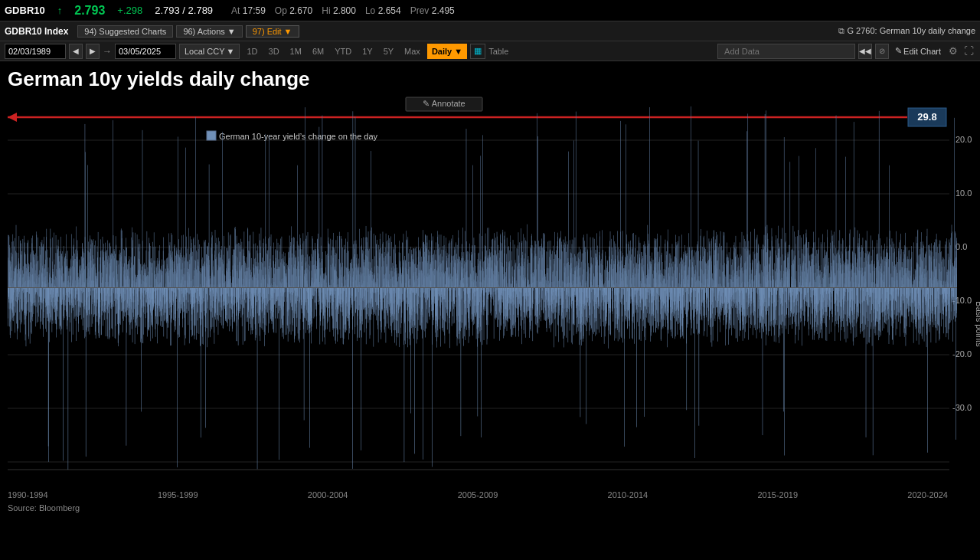 The height and width of the screenshot is (560, 980). What do you see at coordinates (301, 11) in the screenshot?
I see `op-value: 2.670` at bounding box center [301, 11].